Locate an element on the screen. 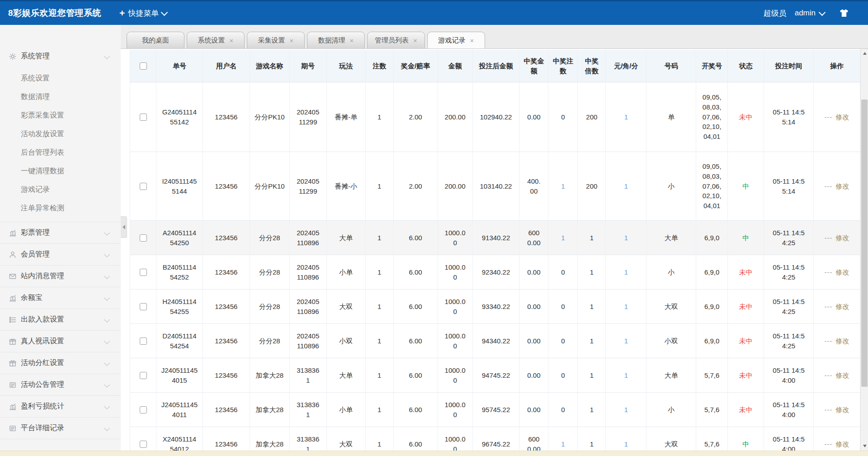  tab-5: 游戏记录× is located at coordinates (456, 40).